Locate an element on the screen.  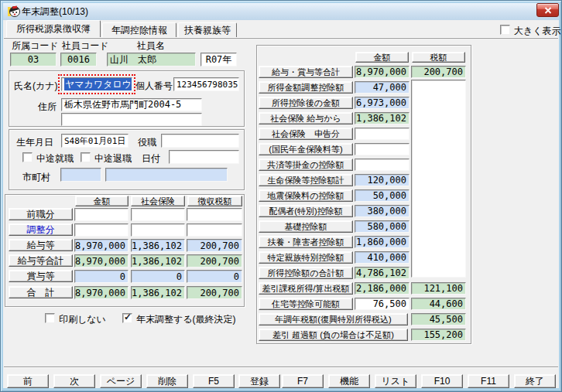
bonus-amount: 0 is located at coordinates (101, 277).